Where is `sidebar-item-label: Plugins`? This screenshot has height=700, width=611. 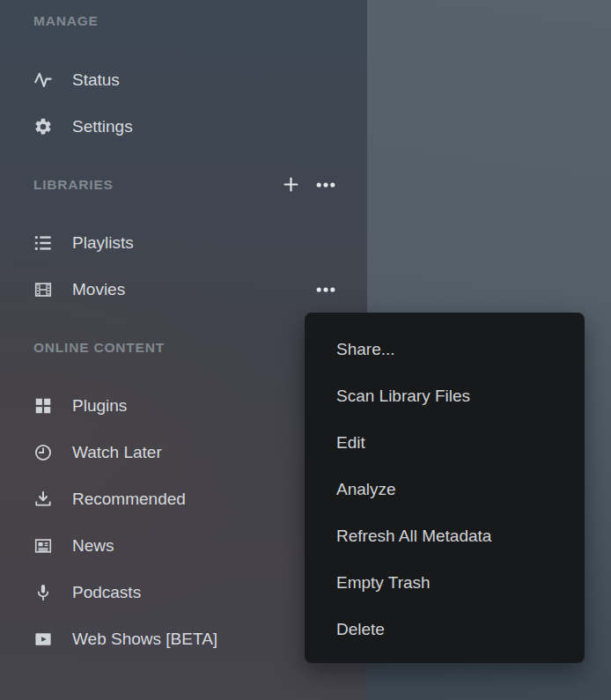 sidebar-item-label: Plugins is located at coordinates (99, 406).